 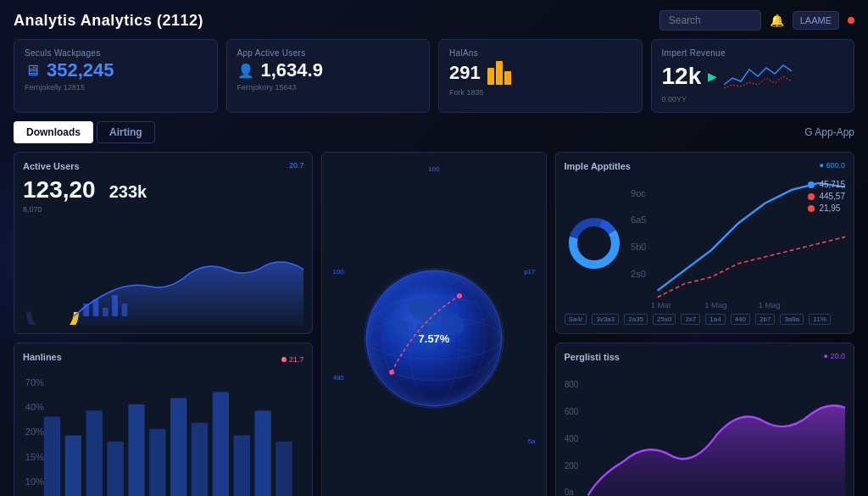 What do you see at coordinates (125, 132) in the screenshot?
I see `tab-airting: Airting` at bounding box center [125, 132].